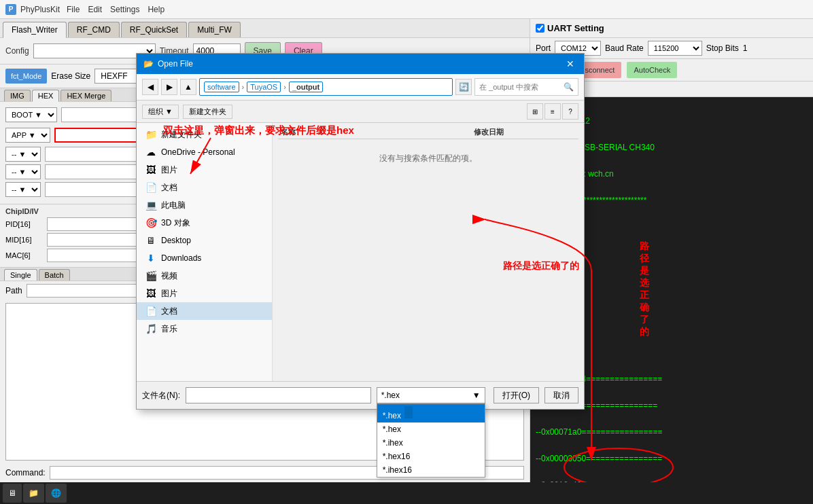 The width and height of the screenshot is (813, 504). What do you see at coordinates (360, 111) in the screenshot?
I see `dialog-toolbar: 组织 ▼ 新建文件夹 ⊞ ≡ ?` at bounding box center [360, 111].